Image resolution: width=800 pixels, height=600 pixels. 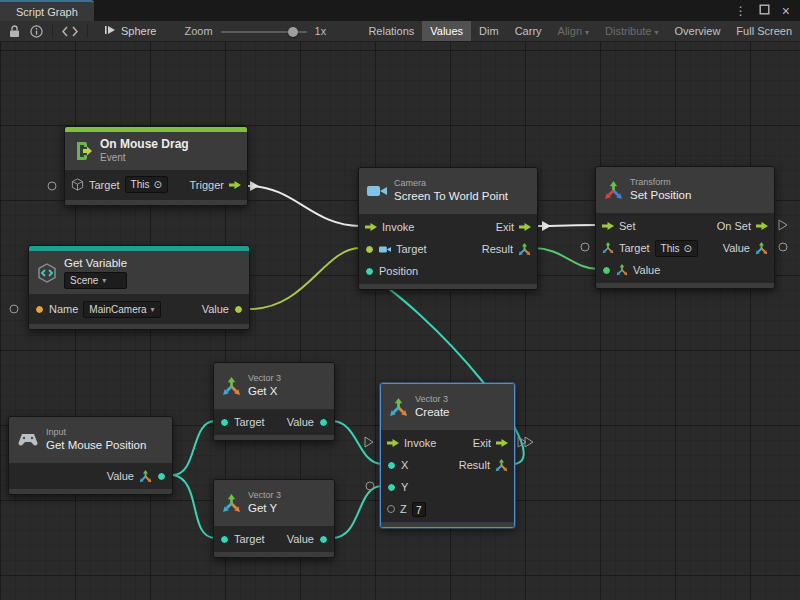 What do you see at coordinates (660, 195) in the screenshot?
I see `node-title: Set Position` at bounding box center [660, 195].